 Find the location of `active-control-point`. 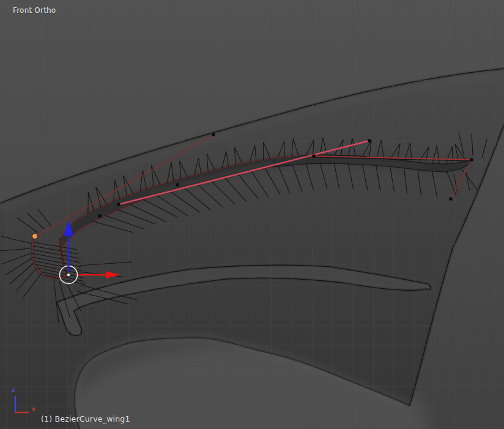

active-control-point is located at coordinates (35, 236).